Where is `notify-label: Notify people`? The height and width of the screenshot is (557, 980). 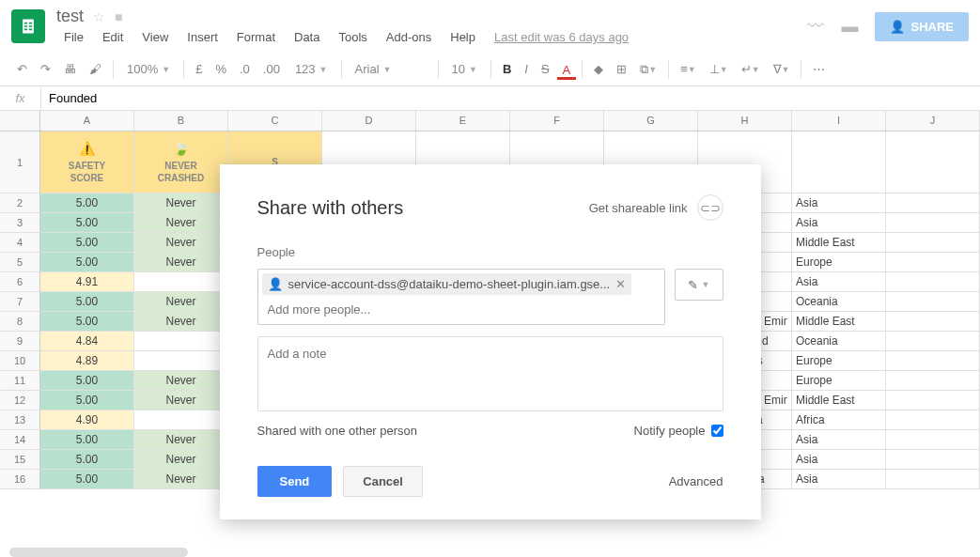
notify-label: Notify people is located at coordinates (670, 430).